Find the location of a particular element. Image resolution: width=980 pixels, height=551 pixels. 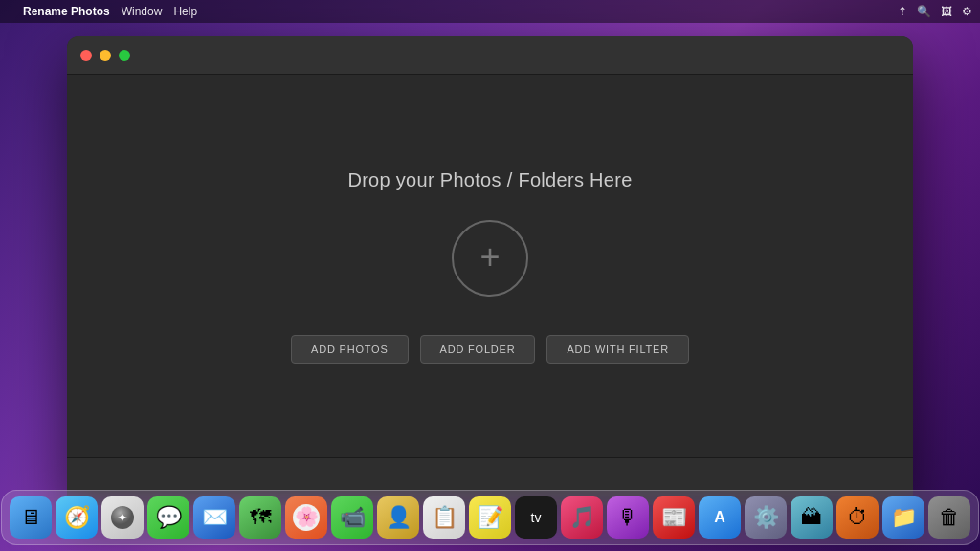

dock-icon-reminders: 📋 is located at coordinates (444, 518).